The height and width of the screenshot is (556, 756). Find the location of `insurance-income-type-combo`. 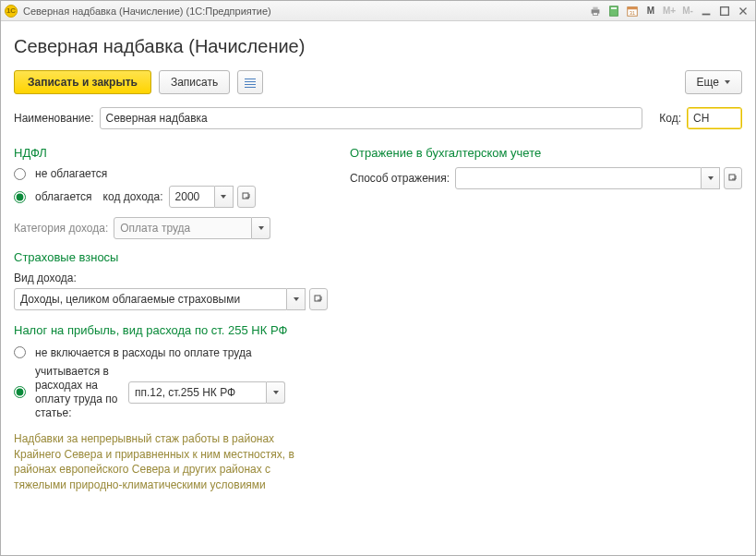

insurance-income-type-combo is located at coordinates (171, 299).